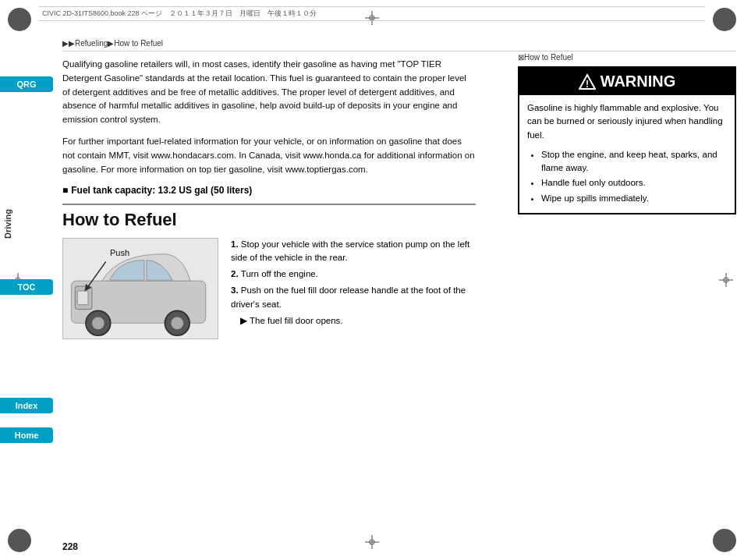 The image size is (744, 560). Describe the element at coordinates (627, 140) in the screenshot. I see `warning-box: ! WARNING Gasoline is highly flammable a…` at that location.